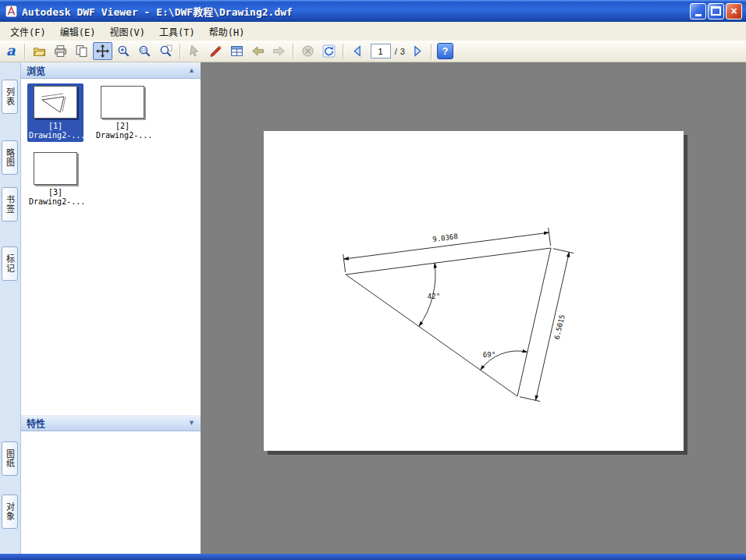 The image size is (746, 560). I want to click on markup-button, so click(215, 51).